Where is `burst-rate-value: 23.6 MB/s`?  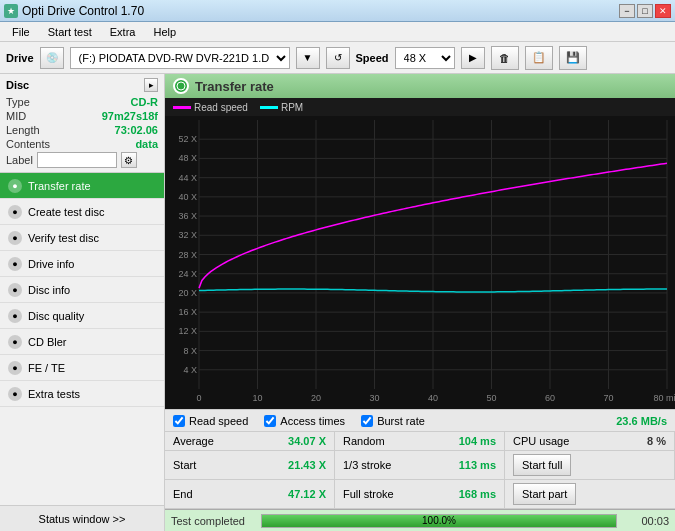 burst-rate-value: 23.6 MB/s is located at coordinates (642, 421).